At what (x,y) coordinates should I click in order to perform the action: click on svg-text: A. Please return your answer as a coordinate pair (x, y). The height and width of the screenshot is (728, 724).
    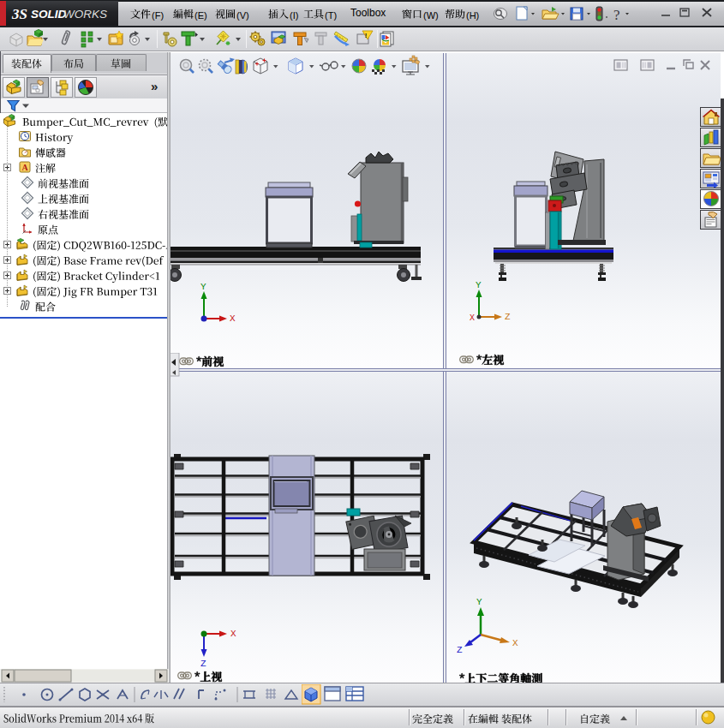
    Looking at the image, I should click on (25, 168).